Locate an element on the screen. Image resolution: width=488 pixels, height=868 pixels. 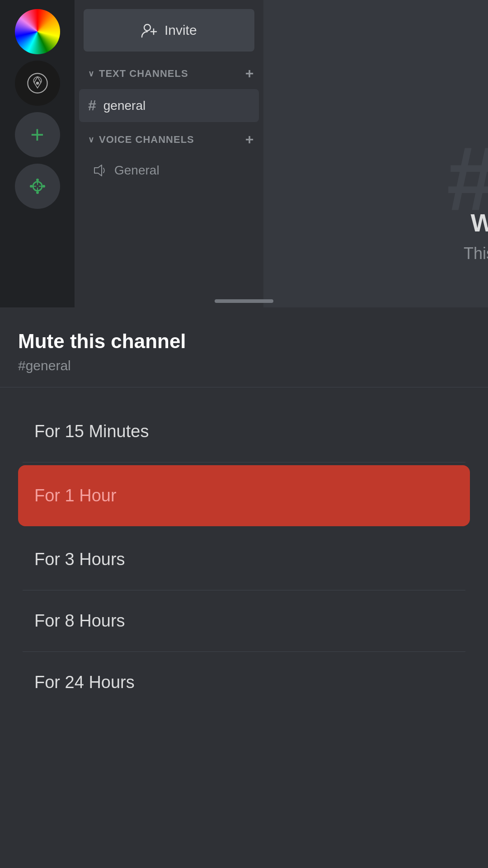
add-text-channel-button: + is located at coordinates (250, 73).